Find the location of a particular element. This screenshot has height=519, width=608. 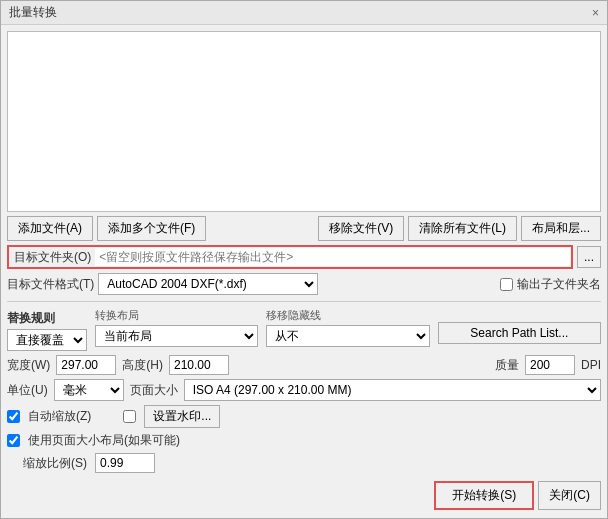

target-folder-input is located at coordinates (332, 257).